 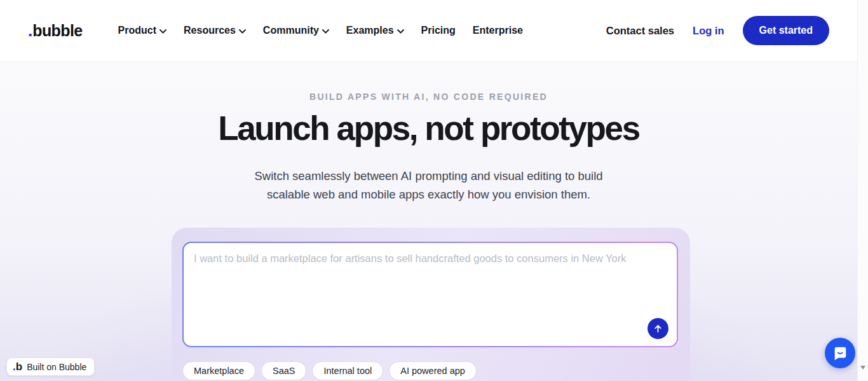 What do you see at coordinates (348, 371) in the screenshot?
I see `tag-internal-tool: Internal tool` at bounding box center [348, 371].